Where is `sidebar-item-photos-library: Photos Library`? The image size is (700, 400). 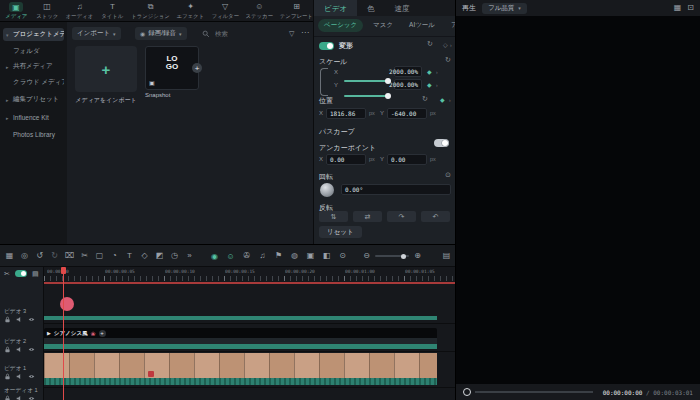 sidebar-item-photos-library: Photos Library is located at coordinates (34, 134).